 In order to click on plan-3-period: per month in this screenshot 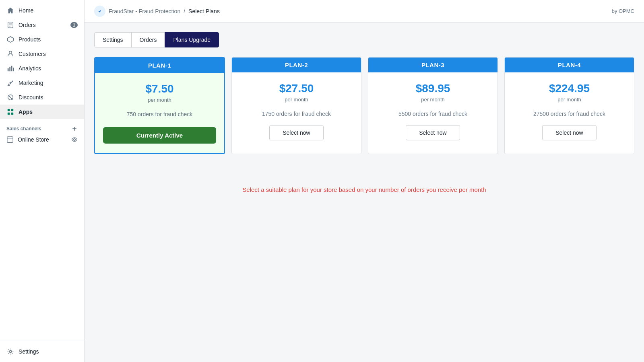, I will do `click(433, 100)`.